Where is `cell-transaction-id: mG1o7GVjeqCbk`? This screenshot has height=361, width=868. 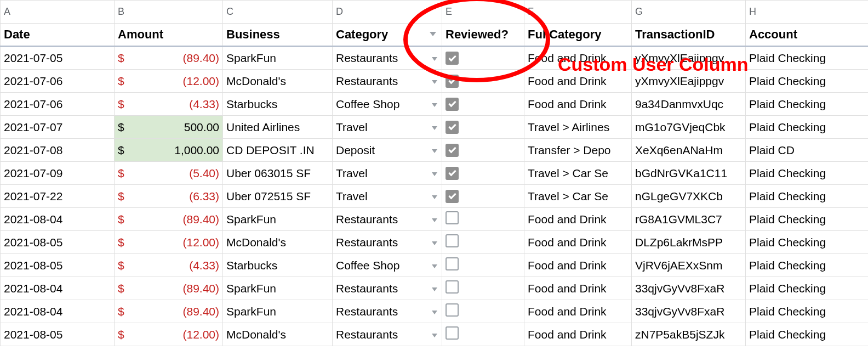
cell-transaction-id: mG1o7GVjeqCbk is located at coordinates (689, 127).